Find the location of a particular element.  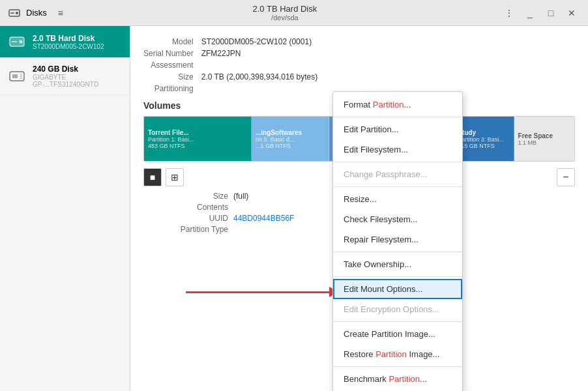

uuid-link: 44BD0944BB56F is located at coordinates (263, 218).